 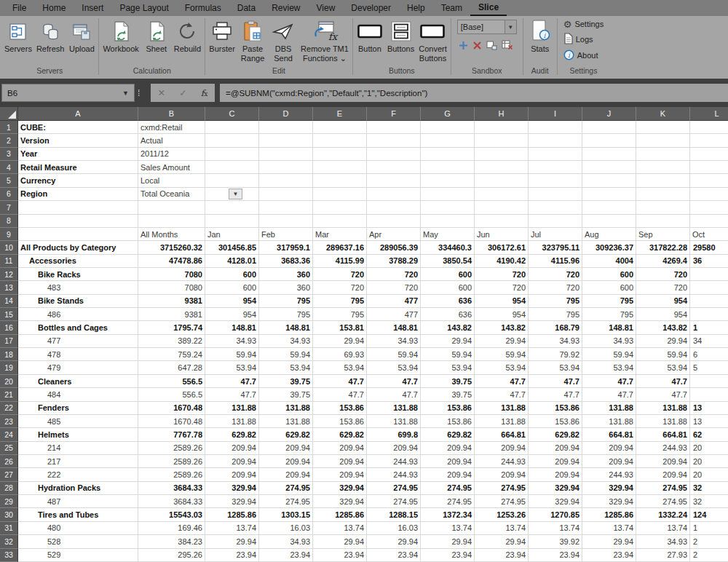 I want to click on cell-H23: 131.88, so click(x=502, y=422).